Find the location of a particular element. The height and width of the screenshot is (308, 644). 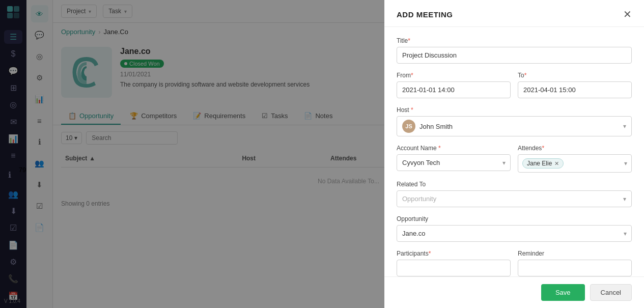

related-to-value: Opportunity is located at coordinates (419, 199).